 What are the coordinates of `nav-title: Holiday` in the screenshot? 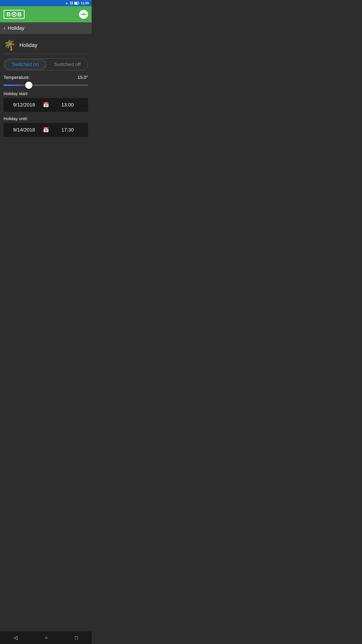 It's located at (16, 28).